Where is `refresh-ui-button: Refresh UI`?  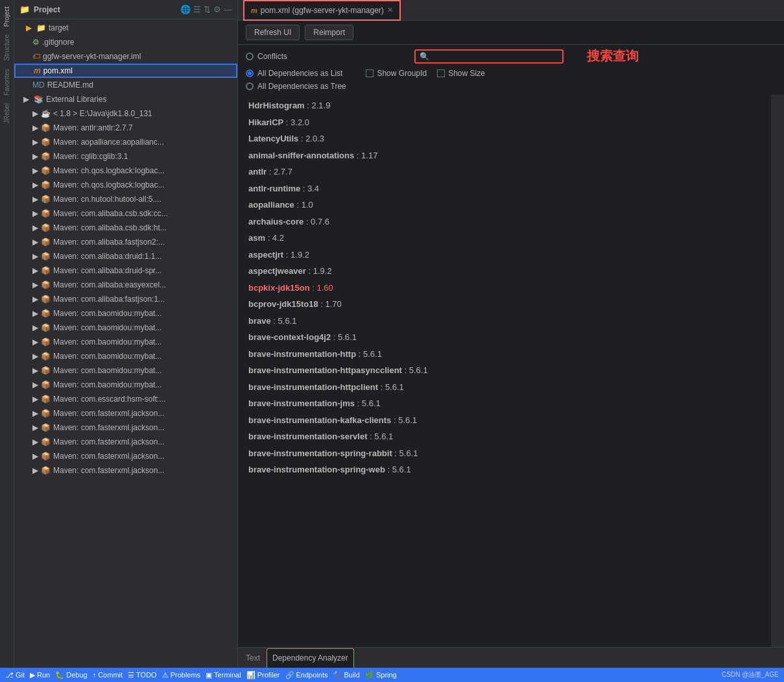 refresh-ui-button: Refresh UI is located at coordinates (272, 32).